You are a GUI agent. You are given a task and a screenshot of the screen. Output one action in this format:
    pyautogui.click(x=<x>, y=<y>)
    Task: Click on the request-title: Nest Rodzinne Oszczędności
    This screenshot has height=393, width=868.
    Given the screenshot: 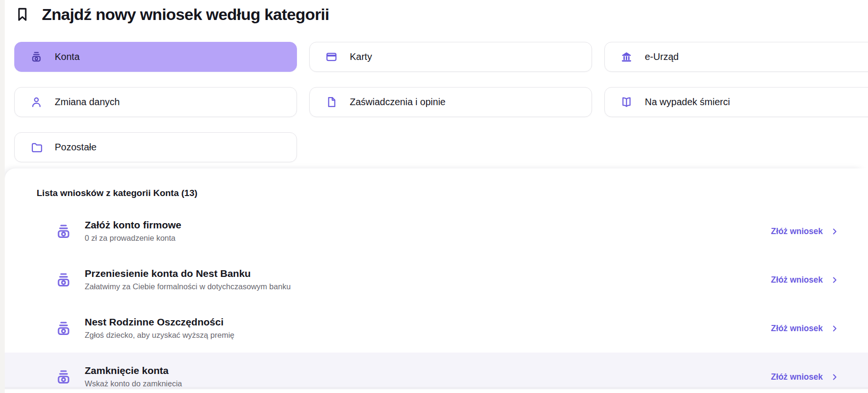 What is the action you would take?
    pyautogui.click(x=160, y=322)
    